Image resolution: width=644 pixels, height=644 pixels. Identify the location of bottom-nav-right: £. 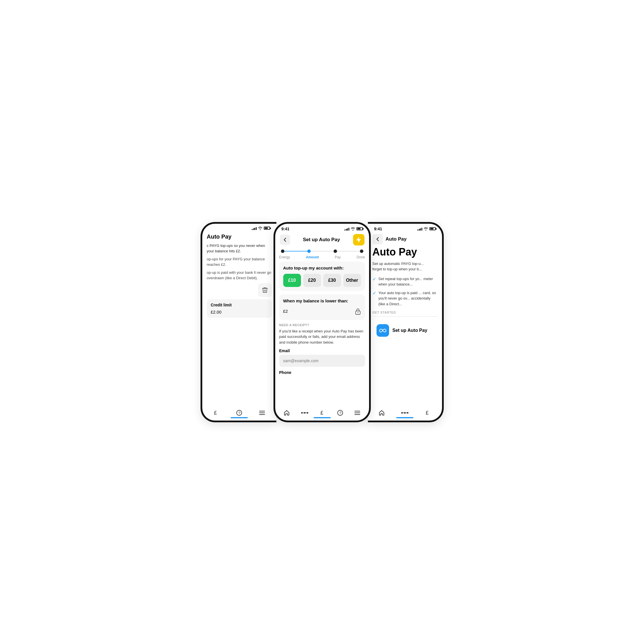
(405, 414).